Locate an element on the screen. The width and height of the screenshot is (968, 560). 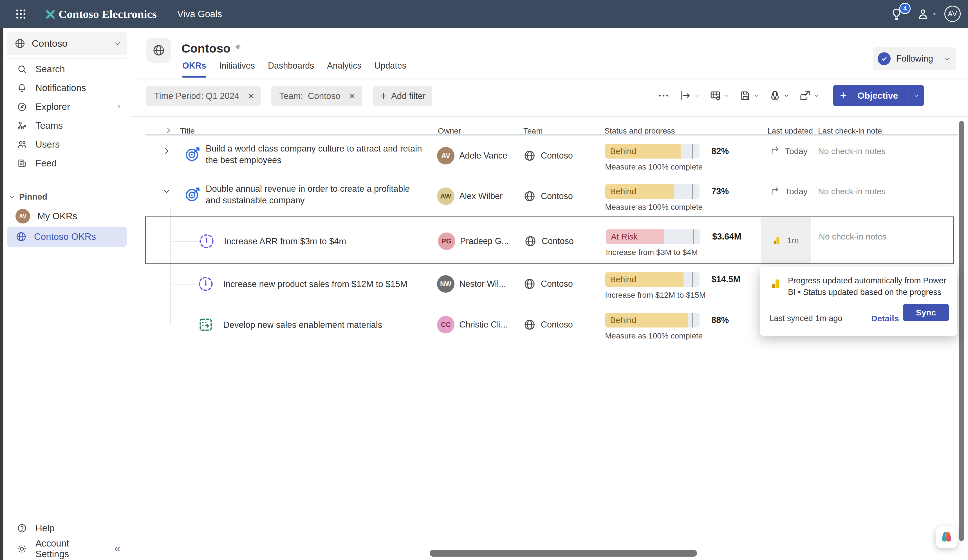
org-selector: Contoso is located at coordinates (67, 44).